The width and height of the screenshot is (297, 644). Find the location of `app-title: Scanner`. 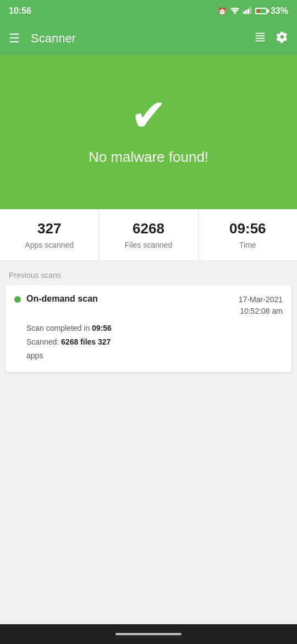

app-title: Scanner is located at coordinates (53, 39).